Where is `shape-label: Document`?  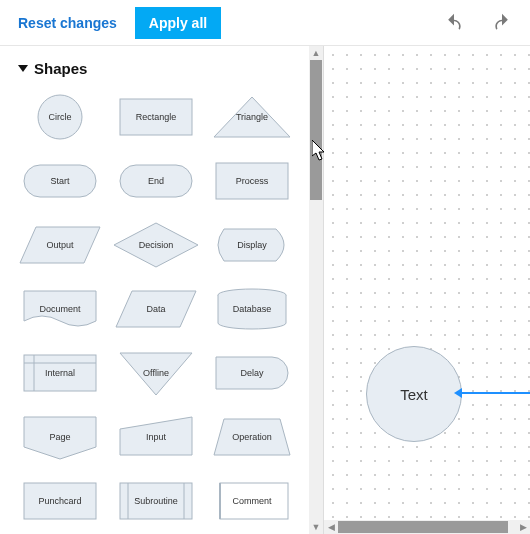 shape-label: Document is located at coordinates (60, 309).